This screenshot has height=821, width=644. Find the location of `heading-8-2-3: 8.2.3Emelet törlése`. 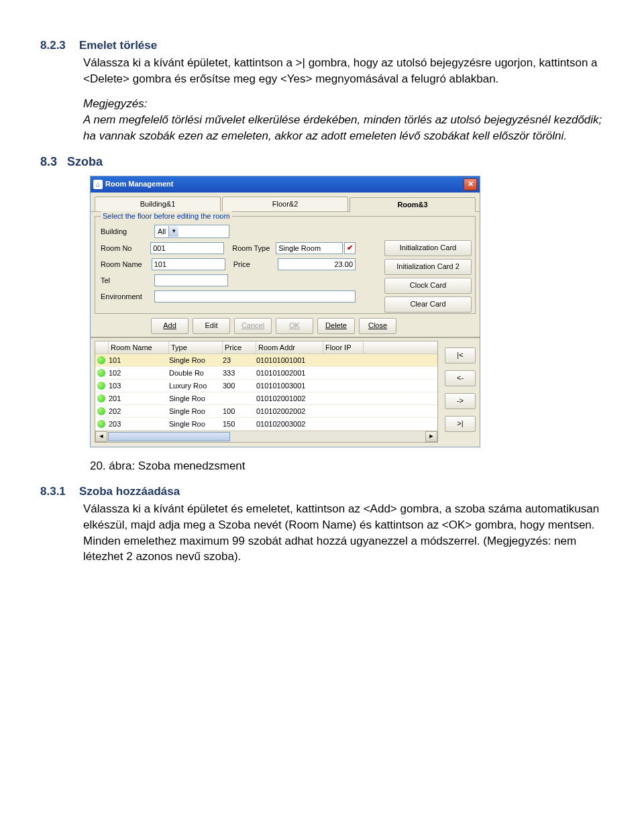

heading-8-2-3: 8.2.3Emelet törlése is located at coordinates (322, 46).